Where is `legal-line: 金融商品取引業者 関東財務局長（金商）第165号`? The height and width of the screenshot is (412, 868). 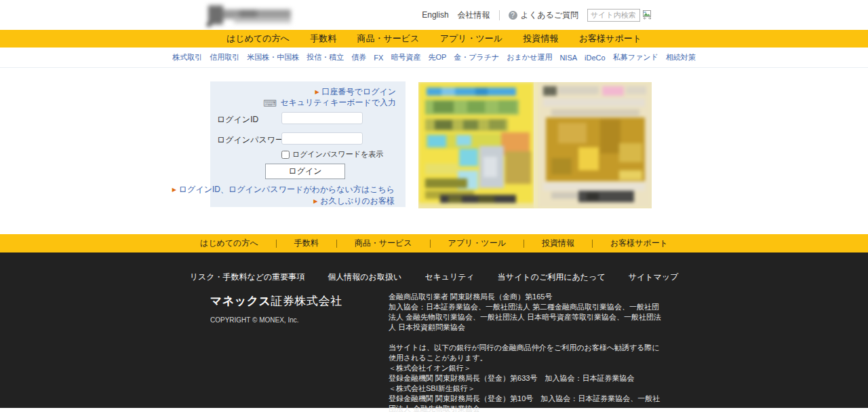
legal-line: 金融商品取引業者 関東財務局長（金商）第165号 is located at coordinates (526, 297).